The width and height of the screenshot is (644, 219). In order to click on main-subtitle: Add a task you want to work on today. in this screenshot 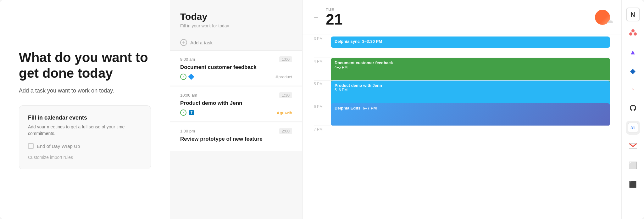, I will do `click(85, 91)`.